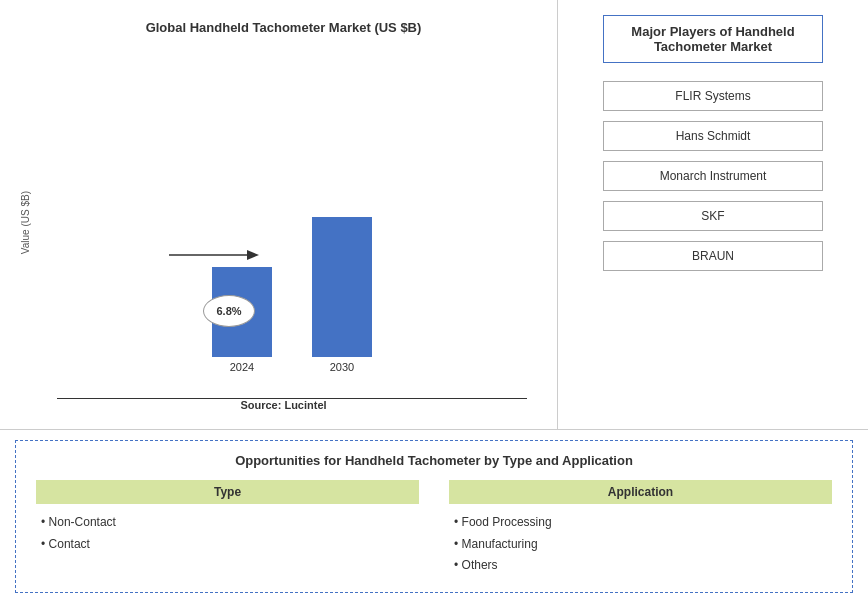 This screenshot has width=868, height=603. I want to click on player-skf: SKF, so click(713, 216).